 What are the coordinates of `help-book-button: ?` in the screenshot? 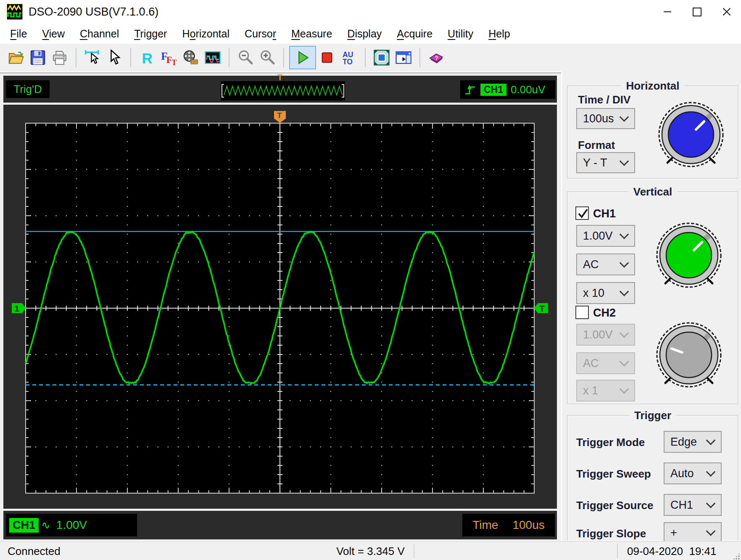 It's located at (436, 58).